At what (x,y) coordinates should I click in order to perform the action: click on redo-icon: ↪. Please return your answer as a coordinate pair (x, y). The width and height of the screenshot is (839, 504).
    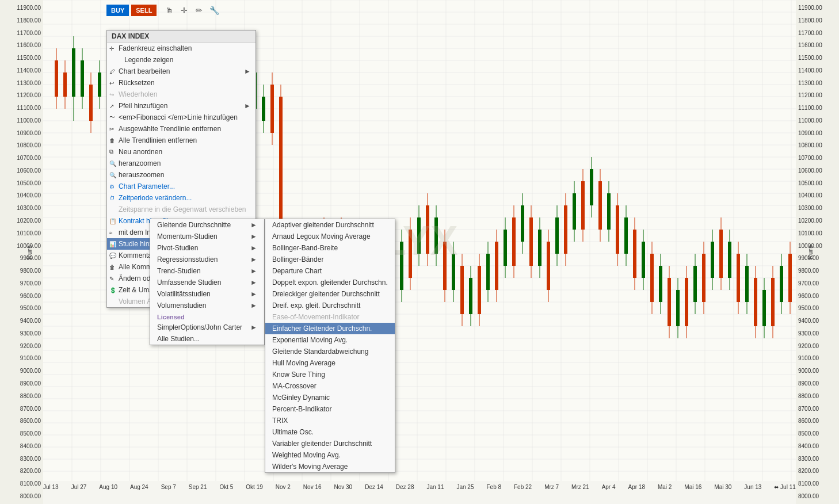
    Looking at the image, I should click on (112, 94).